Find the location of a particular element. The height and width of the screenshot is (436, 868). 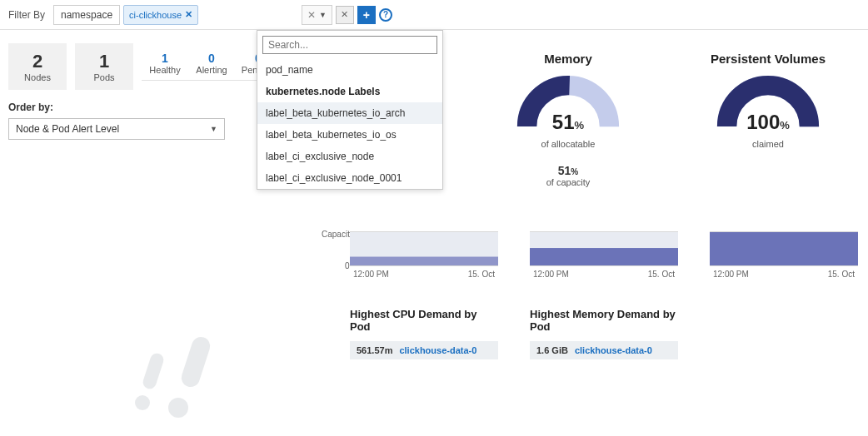

metric-volumes: Persistent Volumes 100% claimed is located at coordinates (768, 120).